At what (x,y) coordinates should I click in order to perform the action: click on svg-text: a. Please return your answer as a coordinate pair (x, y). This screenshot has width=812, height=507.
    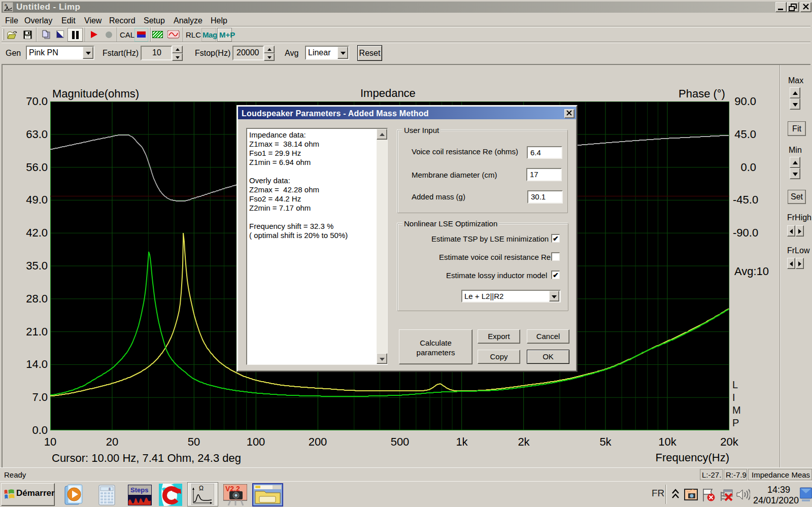
    Looking at the image, I should click on (6, 5).